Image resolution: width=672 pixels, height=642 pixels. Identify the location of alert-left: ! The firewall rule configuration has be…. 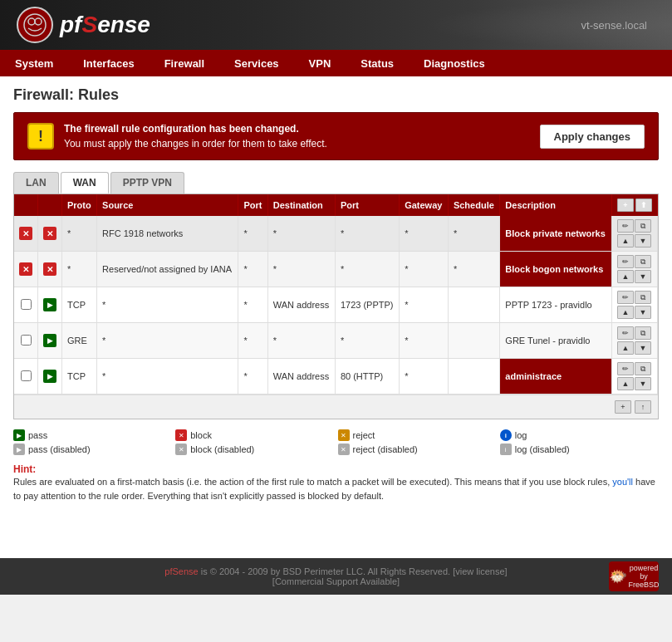
(178, 136).